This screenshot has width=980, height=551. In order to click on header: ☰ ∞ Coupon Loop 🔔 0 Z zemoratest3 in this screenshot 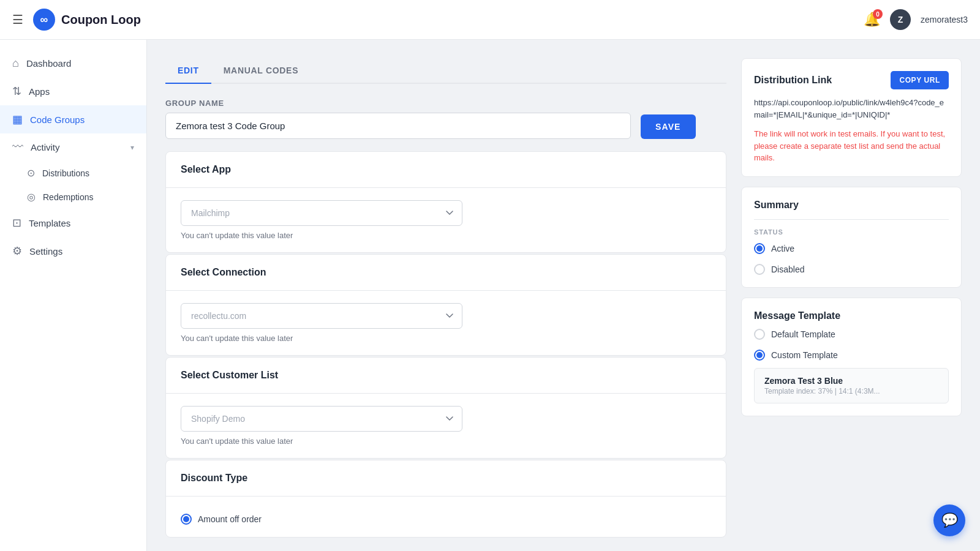, I will do `click(490, 20)`.